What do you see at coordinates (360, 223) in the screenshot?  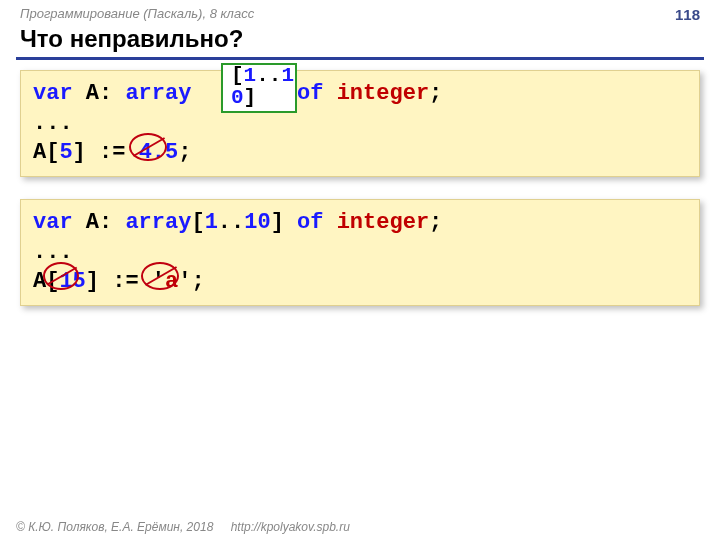 I see `code-line: var A: array[1..10] of integer;` at bounding box center [360, 223].